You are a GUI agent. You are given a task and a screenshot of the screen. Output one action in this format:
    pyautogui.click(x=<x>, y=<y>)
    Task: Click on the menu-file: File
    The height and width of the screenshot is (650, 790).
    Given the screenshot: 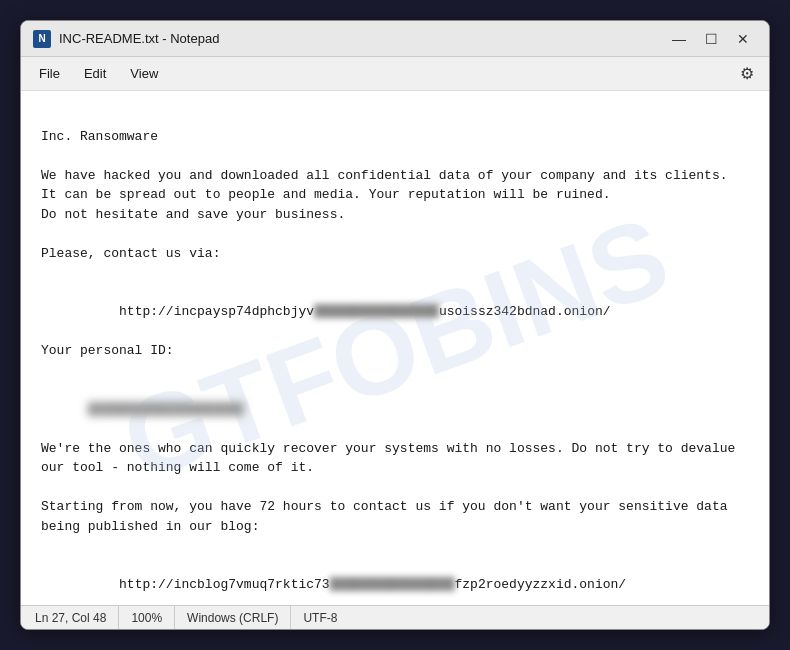 What is the action you would take?
    pyautogui.click(x=50, y=74)
    